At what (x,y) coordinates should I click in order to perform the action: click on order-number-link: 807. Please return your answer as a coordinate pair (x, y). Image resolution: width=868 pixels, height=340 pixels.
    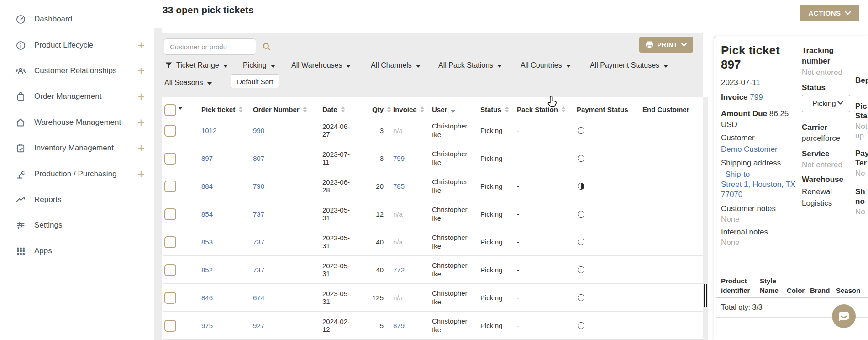
    Looking at the image, I should click on (258, 158).